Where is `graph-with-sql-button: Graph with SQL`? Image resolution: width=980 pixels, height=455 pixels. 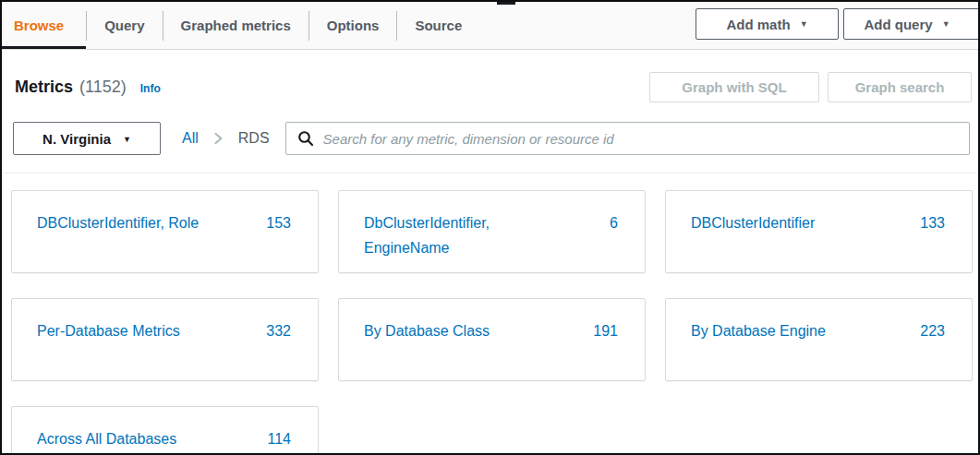
graph-with-sql-button: Graph with SQL is located at coordinates (734, 87).